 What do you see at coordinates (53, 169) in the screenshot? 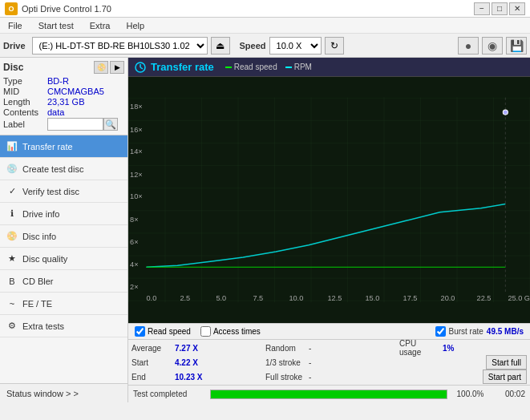
I see `nav-create-test-disc-label: Create test disc` at bounding box center [53, 169].